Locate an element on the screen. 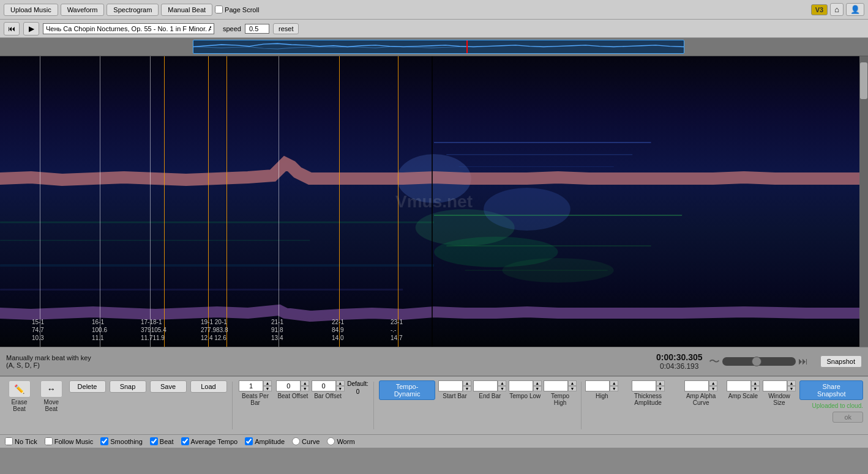 The width and height of the screenshot is (868, 474). save-button: Save is located at coordinates (168, 387).